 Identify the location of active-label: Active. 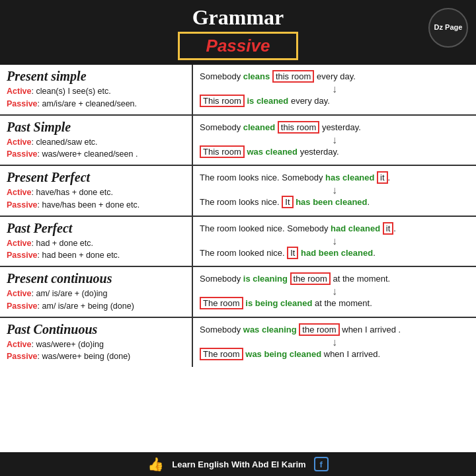
(19, 91).